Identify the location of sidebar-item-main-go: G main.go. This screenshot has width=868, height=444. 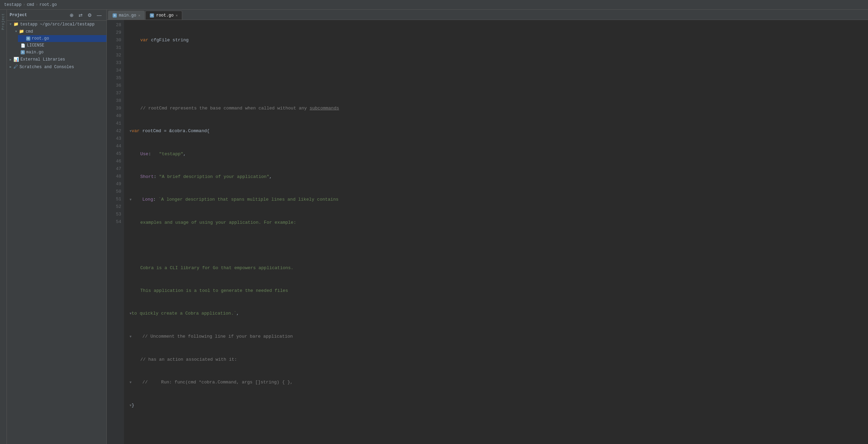
(59, 52).